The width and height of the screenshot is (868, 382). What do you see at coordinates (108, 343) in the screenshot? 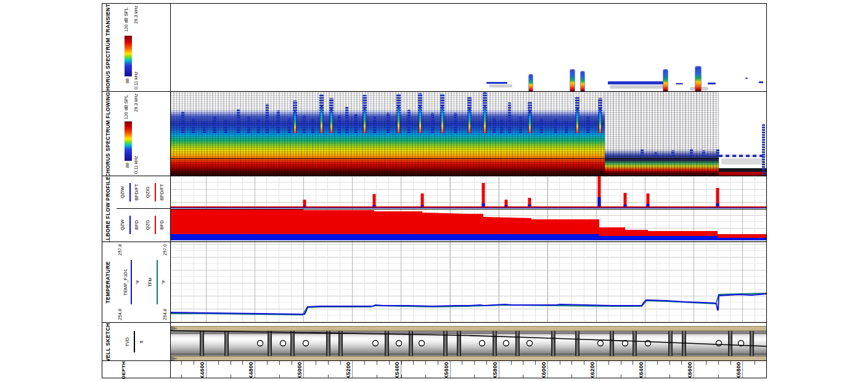
I see `track-title: WELL SKETCH` at bounding box center [108, 343].